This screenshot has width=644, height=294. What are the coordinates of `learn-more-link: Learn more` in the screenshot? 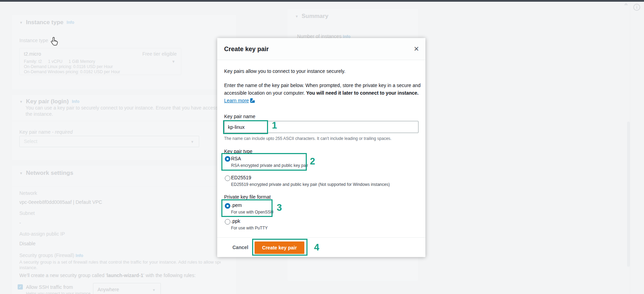 It's located at (237, 101).